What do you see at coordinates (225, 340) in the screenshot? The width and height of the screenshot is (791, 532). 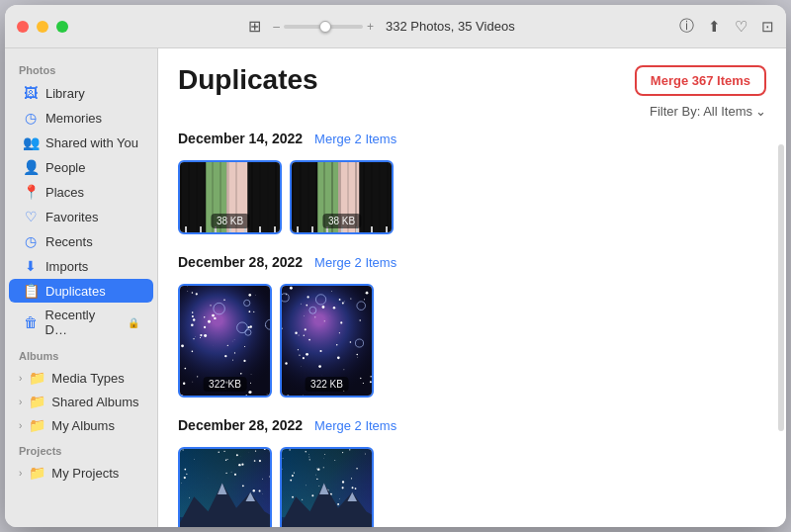 I see `photo-thumb-2-1: 322 KB` at bounding box center [225, 340].